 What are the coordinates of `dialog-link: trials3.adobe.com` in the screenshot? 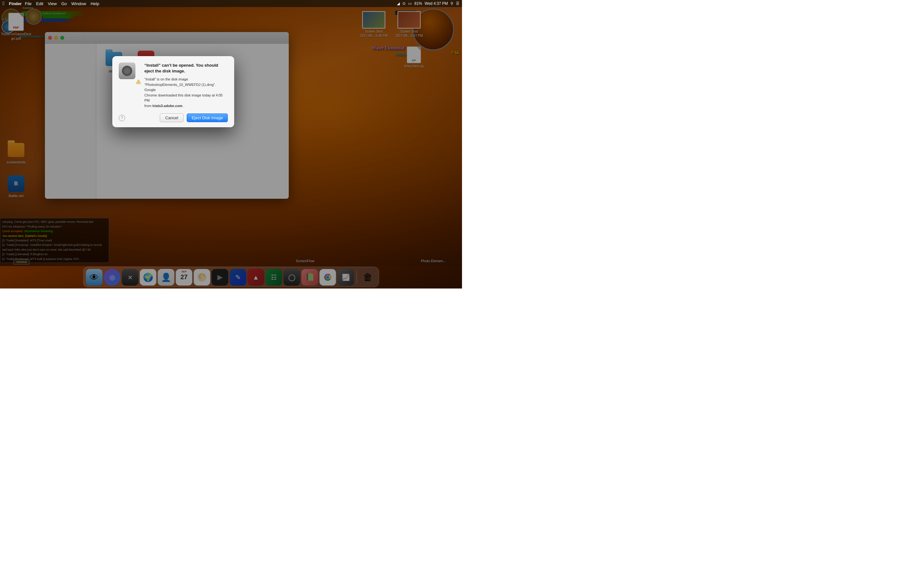 It's located at (167, 106).